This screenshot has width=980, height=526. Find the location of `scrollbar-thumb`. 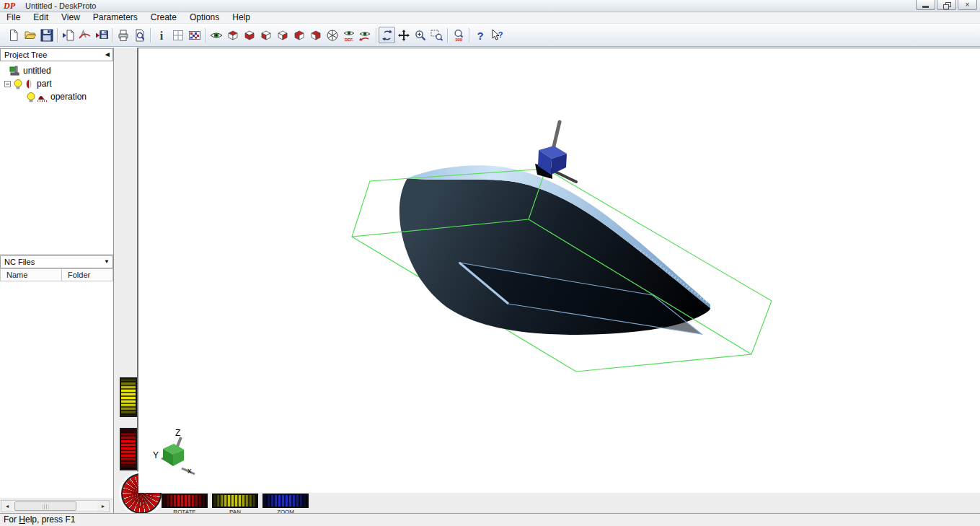

scrollbar-thumb is located at coordinates (45, 507).